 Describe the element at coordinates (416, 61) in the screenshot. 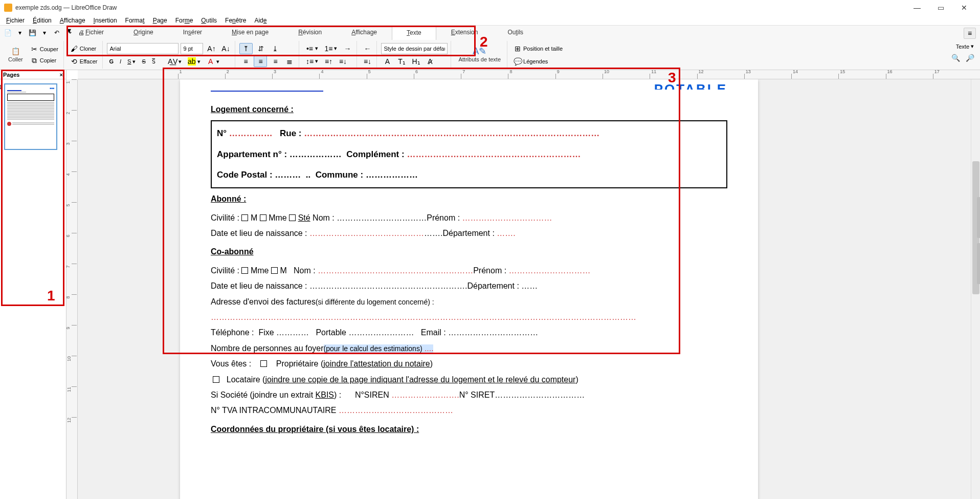

I see `text-h1-icon: H₁` at that location.